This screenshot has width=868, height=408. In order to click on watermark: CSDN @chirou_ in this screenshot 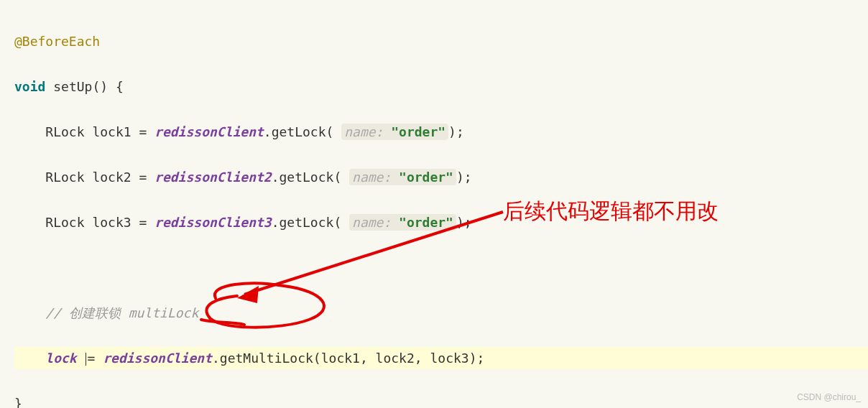, I will do `click(829, 398)`.